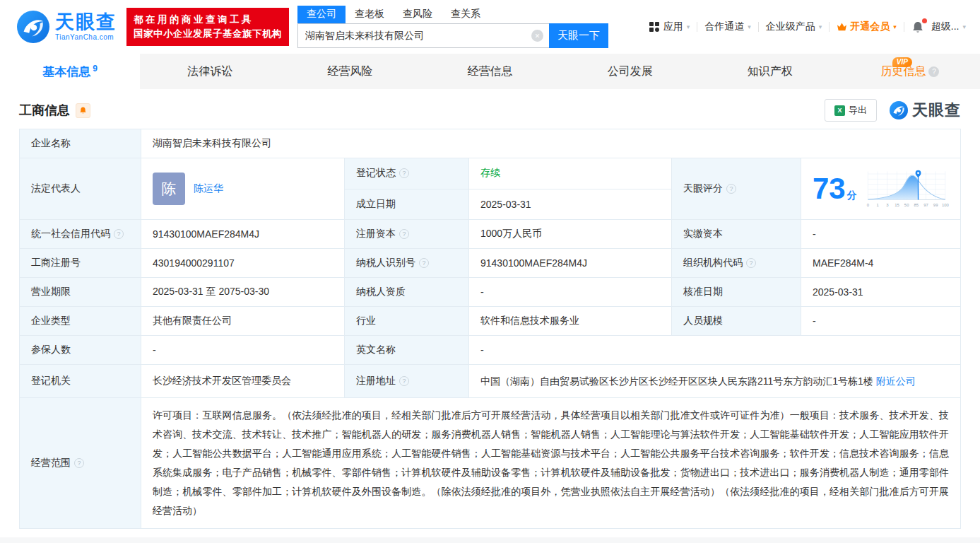 The width and height of the screenshot is (980, 543). Describe the element at coordinates (728, 27) in the screenshot. I see `nav-partner: 合作通道 ▾` at that location.